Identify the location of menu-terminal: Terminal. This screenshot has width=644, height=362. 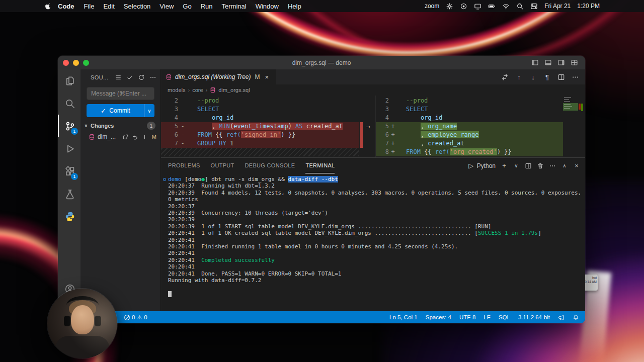
(234, 6).